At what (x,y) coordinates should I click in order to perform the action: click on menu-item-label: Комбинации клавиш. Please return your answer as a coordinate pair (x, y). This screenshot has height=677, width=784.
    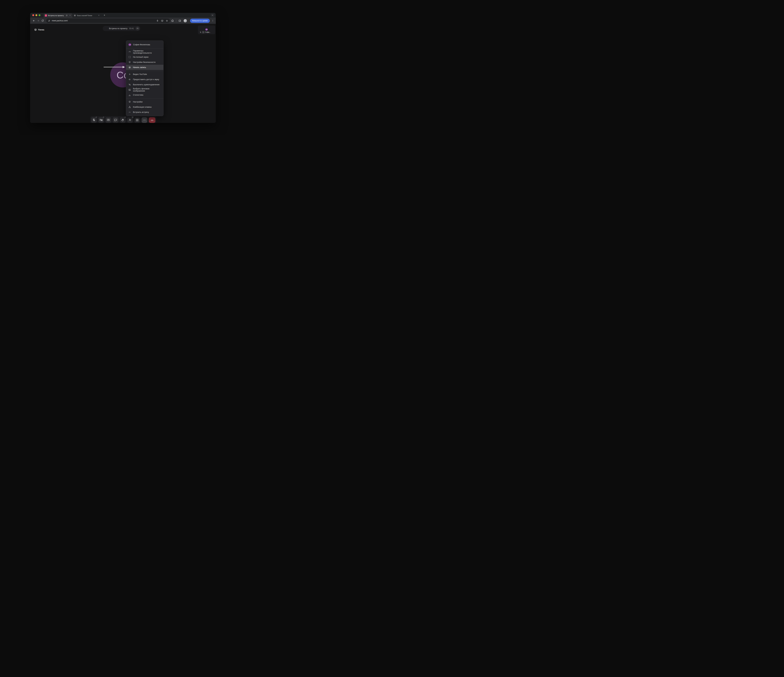
    Looking at the image, I should click on (142, 107).